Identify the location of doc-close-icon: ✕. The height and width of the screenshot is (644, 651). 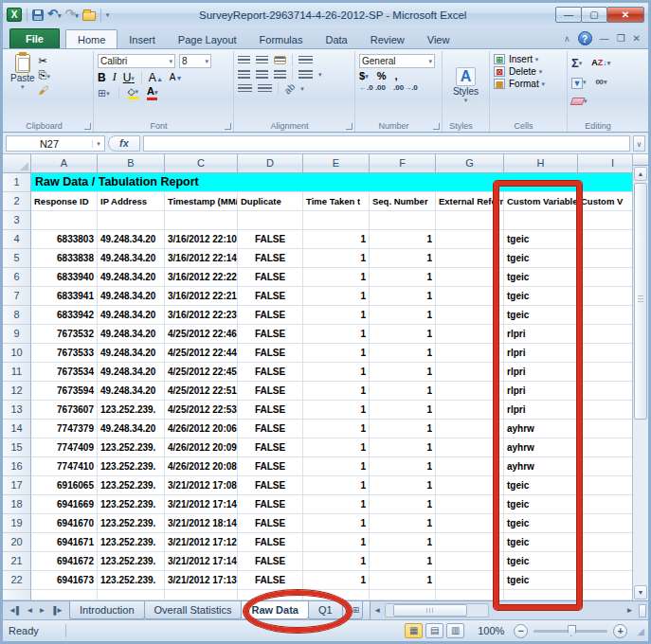
(637, 39).